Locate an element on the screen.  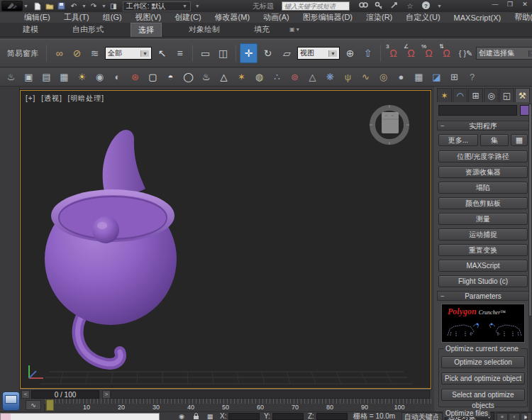
selection-lock-icon is located at coordinates (196, 416).